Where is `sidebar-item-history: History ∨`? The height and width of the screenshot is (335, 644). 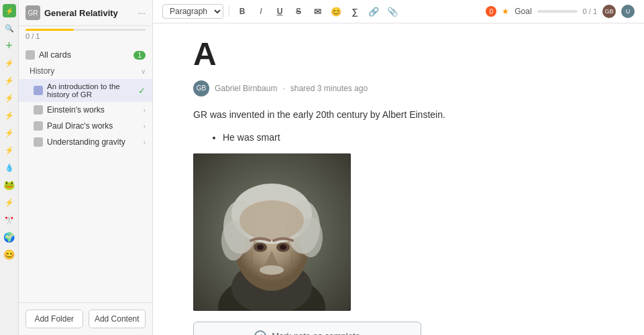
sidebar-item-history: History ∨ is located at coordinates (86, 71).